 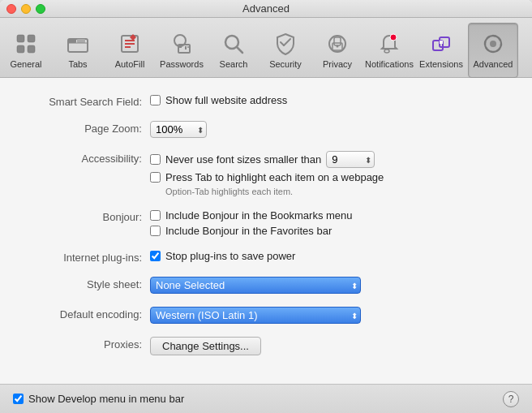 I want to click on show-develop-container: Show Develop menu in menu bar, so click(x=99, y=399).